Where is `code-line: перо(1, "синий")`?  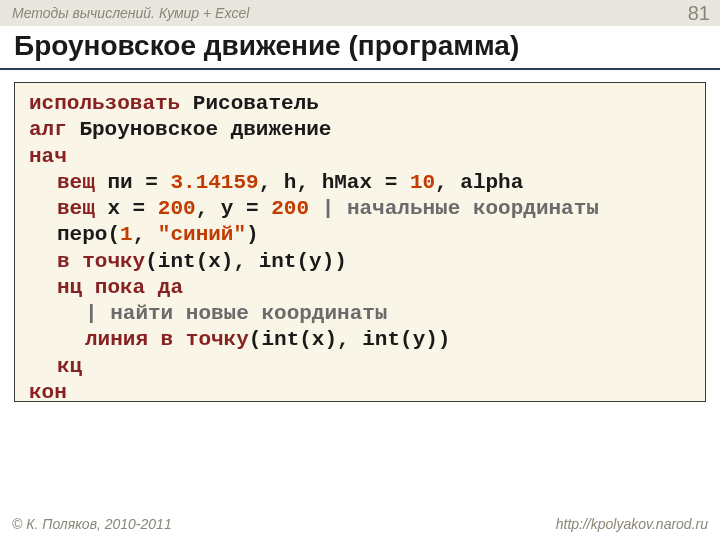
code-line: перо(1, "синий") is located at coordinates (362, 235).